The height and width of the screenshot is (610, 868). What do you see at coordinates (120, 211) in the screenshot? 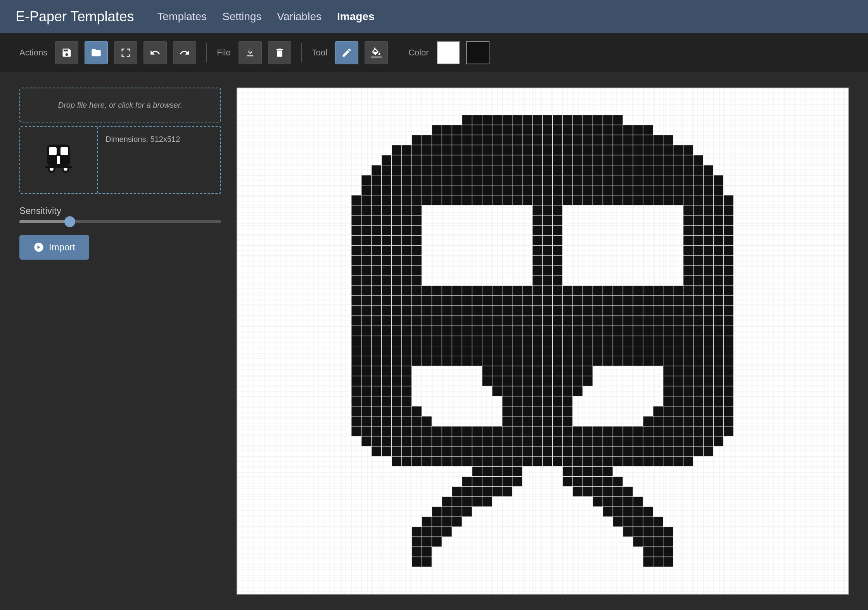
I see `sensitivity-label: Sensitivity` at bounding box center [120, 211].